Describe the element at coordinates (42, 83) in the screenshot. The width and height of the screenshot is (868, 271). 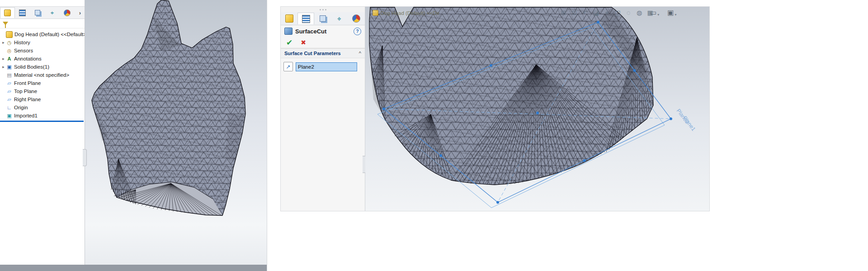
I see `tree-item-front-plane: ▱ Front Plane` at that location.